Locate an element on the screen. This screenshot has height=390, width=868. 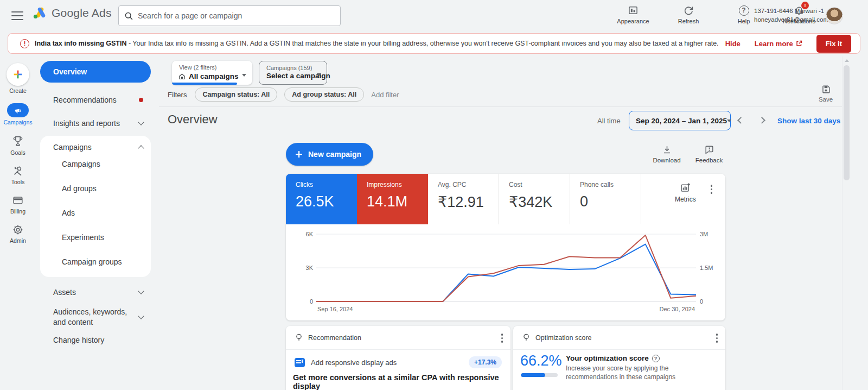
metric-cell-2: Avg. CPC ₹12.91 is located at coordinates (463, 199).